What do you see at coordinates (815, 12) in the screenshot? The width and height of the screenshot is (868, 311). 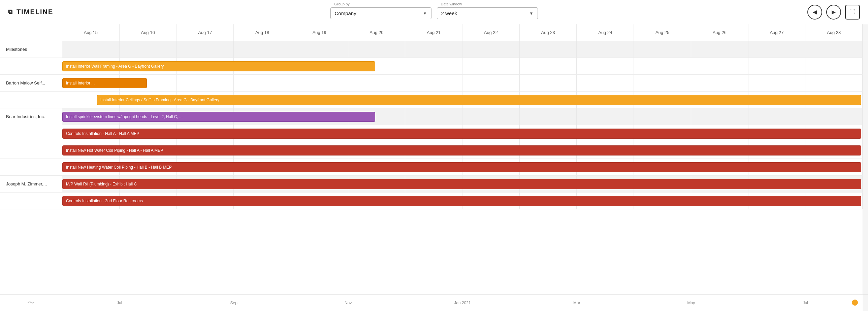 I see `nav-prev-button: ◀` at bounding box center [815, 12].